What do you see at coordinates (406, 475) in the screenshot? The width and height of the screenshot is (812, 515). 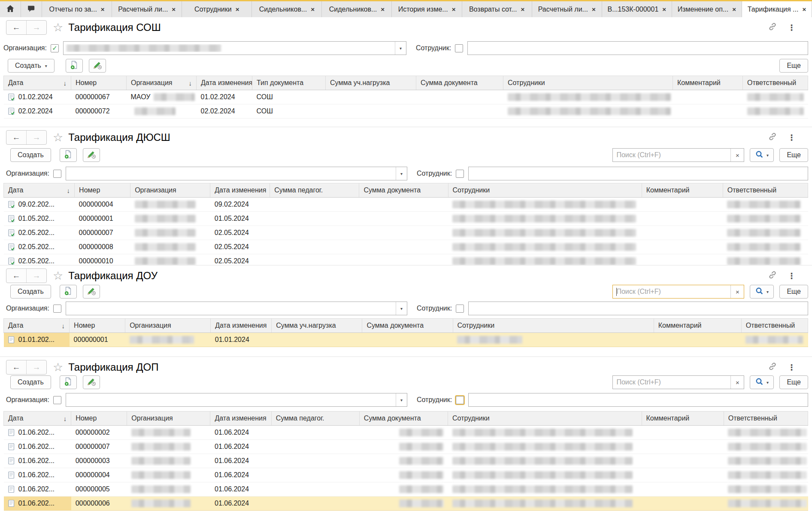 I see `table-row: 01.06.202... 000000004 01.06.2024` at bounding box center [406, 475].